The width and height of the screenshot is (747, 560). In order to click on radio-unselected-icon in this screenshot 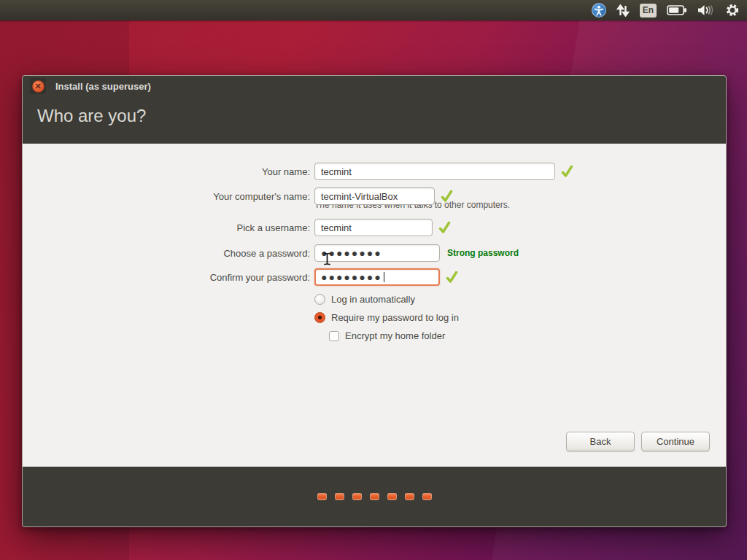, I will do `click(320, 299)`.